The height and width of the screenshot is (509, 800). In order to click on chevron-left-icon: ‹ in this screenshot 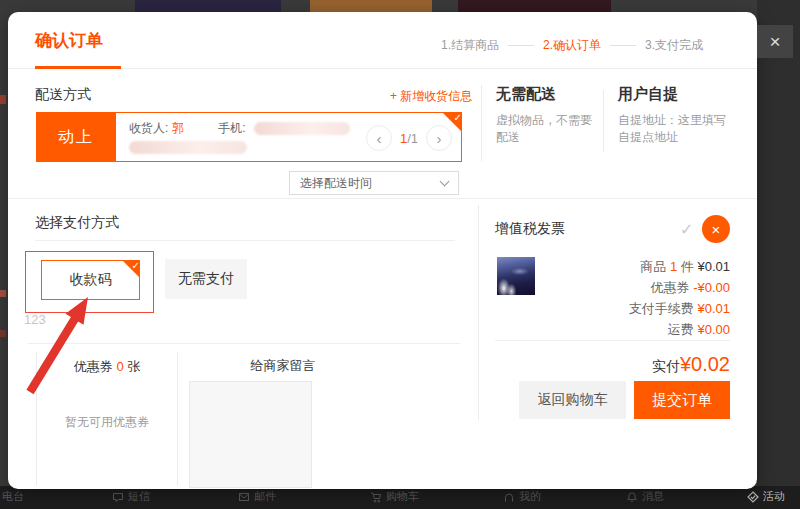, I will do `click(378, 138)`.